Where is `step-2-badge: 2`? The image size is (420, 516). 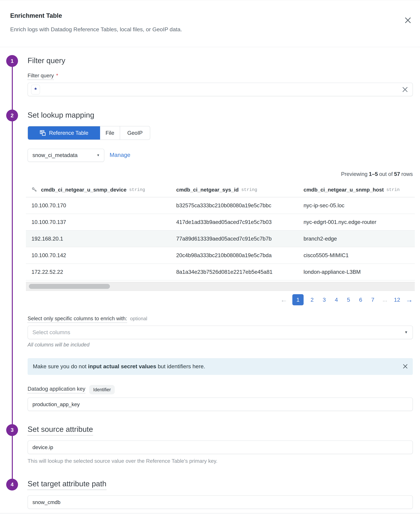
step-2-badge: 2 is located at coordinates (12, 116).